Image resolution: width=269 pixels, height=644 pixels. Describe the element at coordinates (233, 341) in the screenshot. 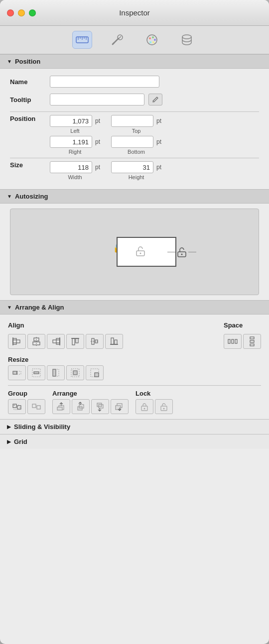

I see `space-h-button` at that location.